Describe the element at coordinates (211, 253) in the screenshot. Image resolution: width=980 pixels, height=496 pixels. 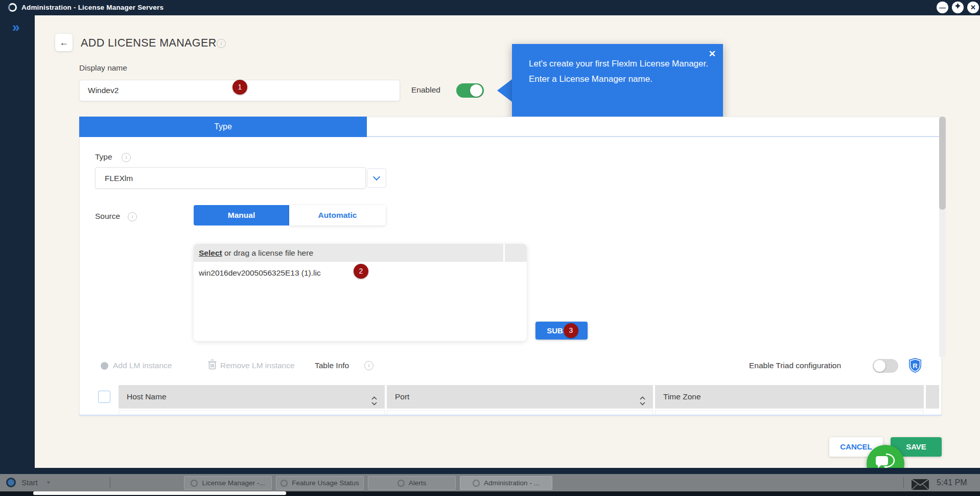
I see `select-file-link: Select` at that location.